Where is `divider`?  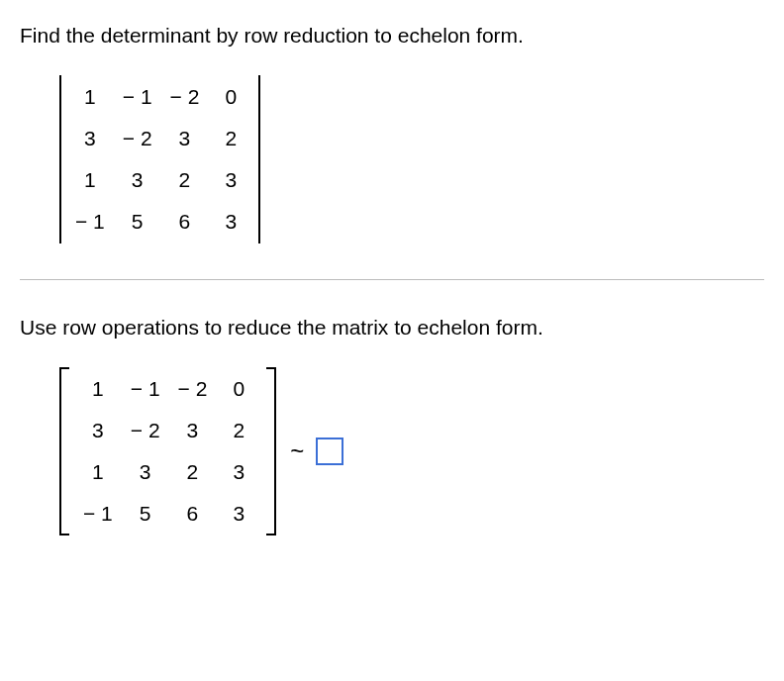
divider is located at coordinates (392, 279).